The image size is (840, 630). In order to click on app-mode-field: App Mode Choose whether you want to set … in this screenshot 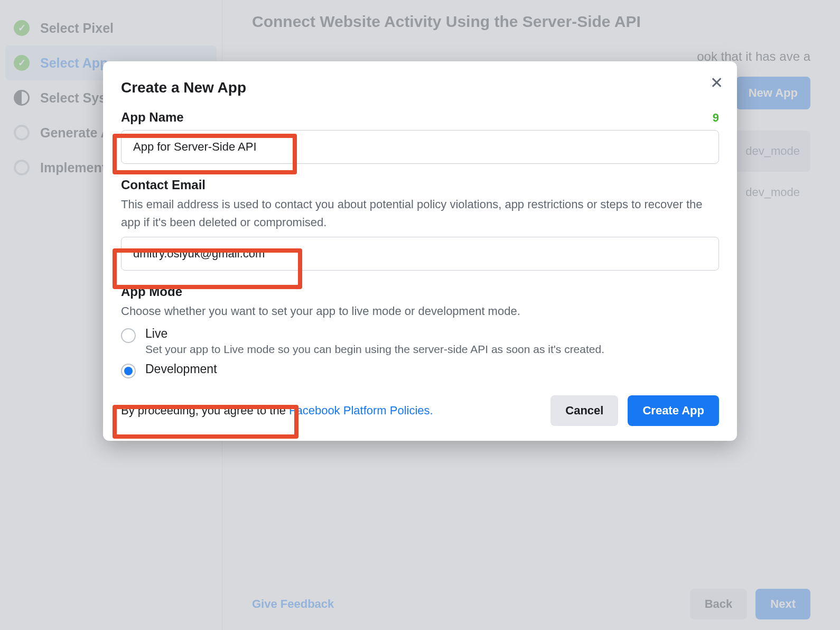, I will do `click(420, 331)`.